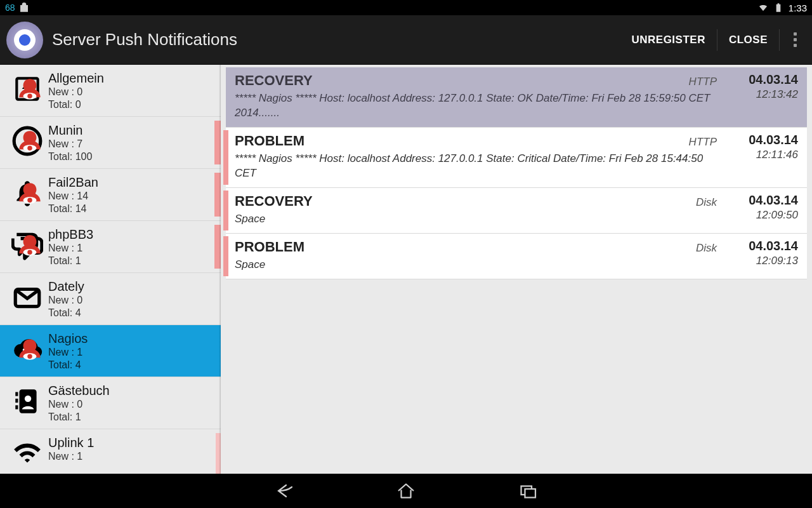  I want to click on status-time: 1:33, so click(798, 8).